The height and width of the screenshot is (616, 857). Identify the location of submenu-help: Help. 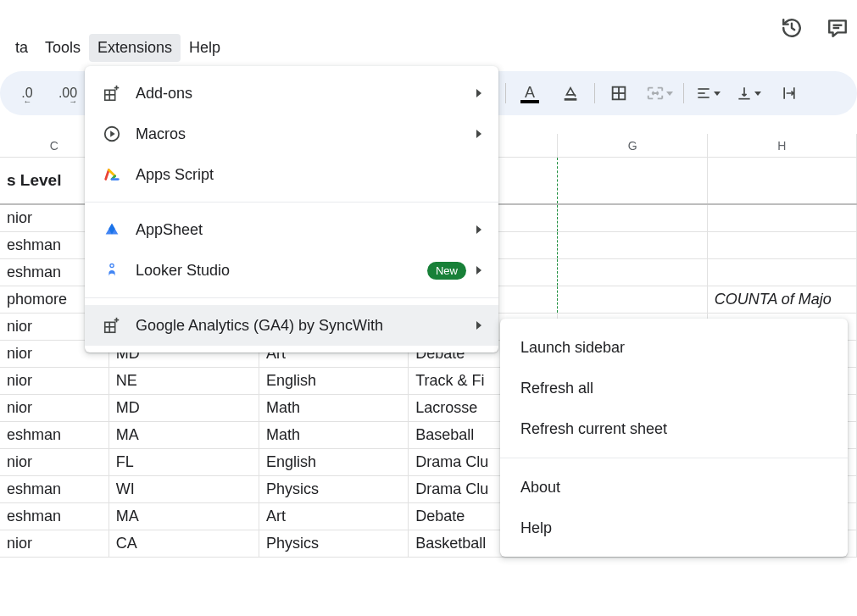
(674, 528).